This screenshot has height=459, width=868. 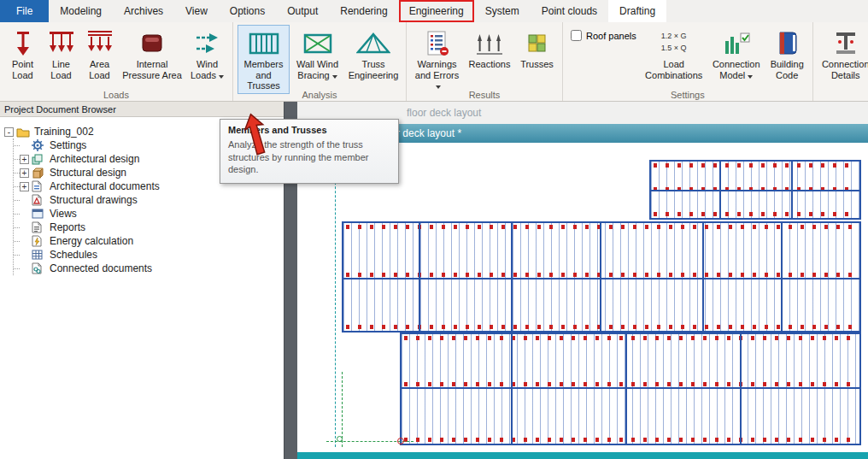 What do you see at coordinates (502, 11) in the screenshot?
I see `menu-system: System` at bounding box center [502, 11].